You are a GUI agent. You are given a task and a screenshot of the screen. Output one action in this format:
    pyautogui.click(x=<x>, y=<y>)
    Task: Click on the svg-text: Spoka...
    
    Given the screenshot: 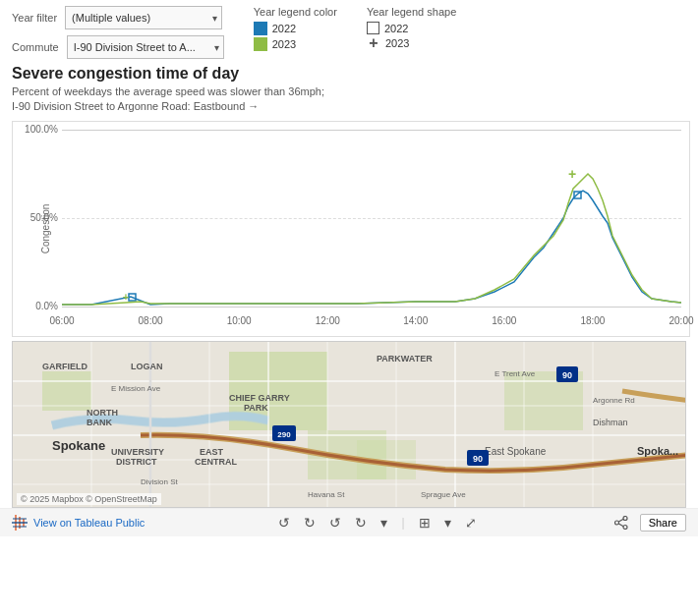 What is the action you would take?
    pyautogui.click(x=658, y=451)
    